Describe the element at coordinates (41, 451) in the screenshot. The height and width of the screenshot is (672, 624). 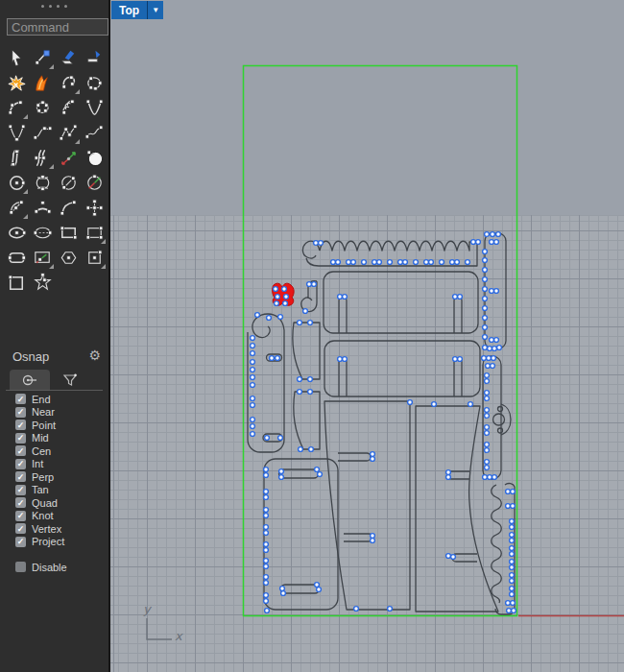
I see `checkbox-label: Cen` at that location.